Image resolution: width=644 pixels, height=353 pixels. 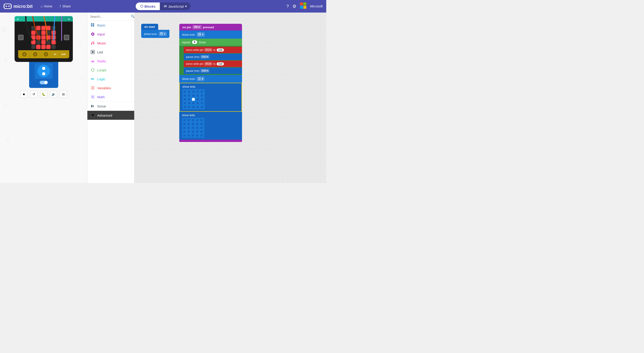 I want to click on javascript-button: JS JavaScript ▾, so click(x=176, y=6).